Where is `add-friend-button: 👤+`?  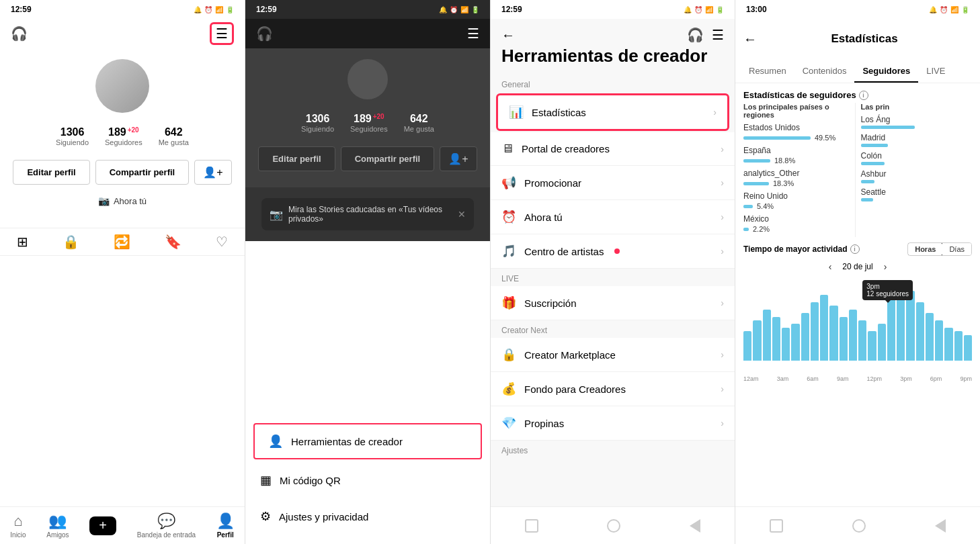 add-friend-button: 👤+ is located at coordinates (212, 172).